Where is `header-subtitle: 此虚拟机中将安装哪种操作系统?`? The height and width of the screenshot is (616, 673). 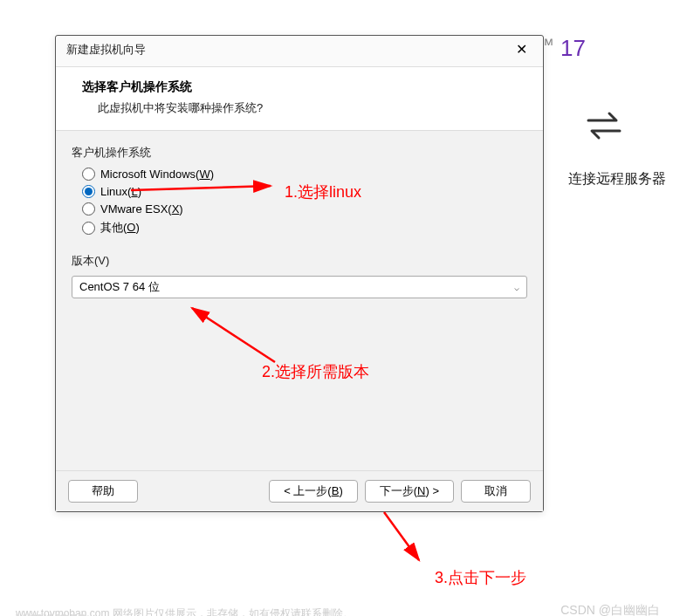 header-subtitle: 此虚拟机中将安装哪种操作系统? is located at coordinates (299, 108).